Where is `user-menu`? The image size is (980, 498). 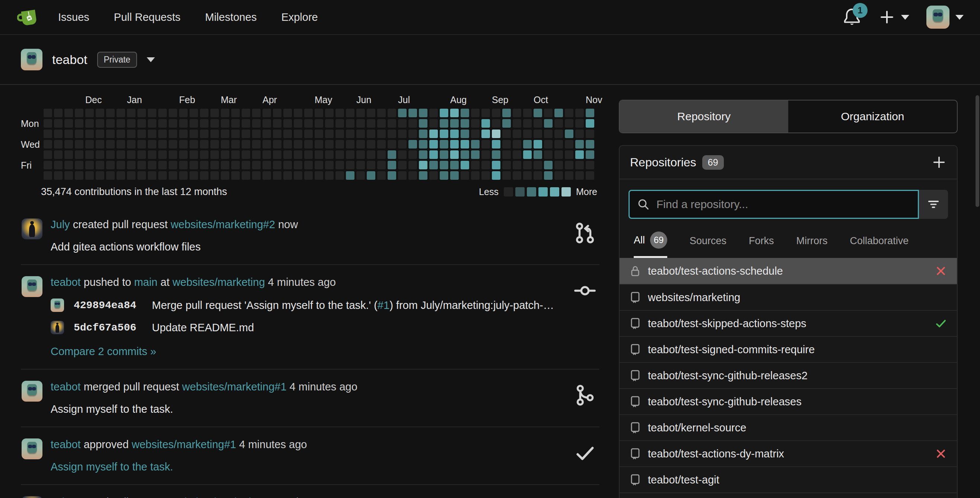
user-menu is located at coordinates (945, 17).